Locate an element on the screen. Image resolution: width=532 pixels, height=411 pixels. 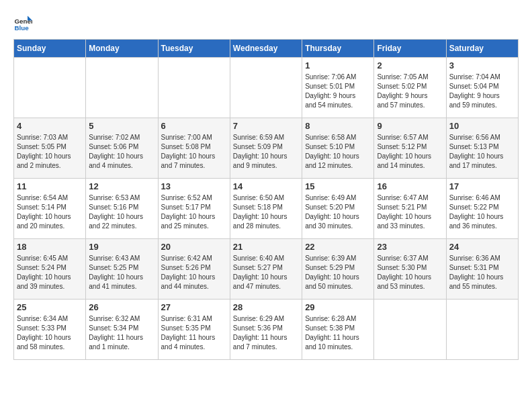
day-number: 23 is located at coordinates (410, 247).